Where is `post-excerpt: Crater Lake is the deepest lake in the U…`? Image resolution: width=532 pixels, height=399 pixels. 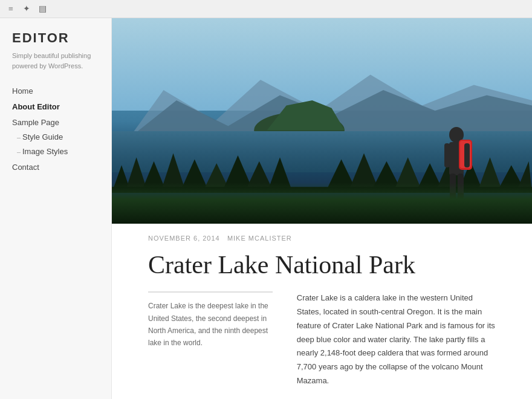
post-excerpt: Crater Lake is the deepest lake in the U… is located at coordinates (210, 345).